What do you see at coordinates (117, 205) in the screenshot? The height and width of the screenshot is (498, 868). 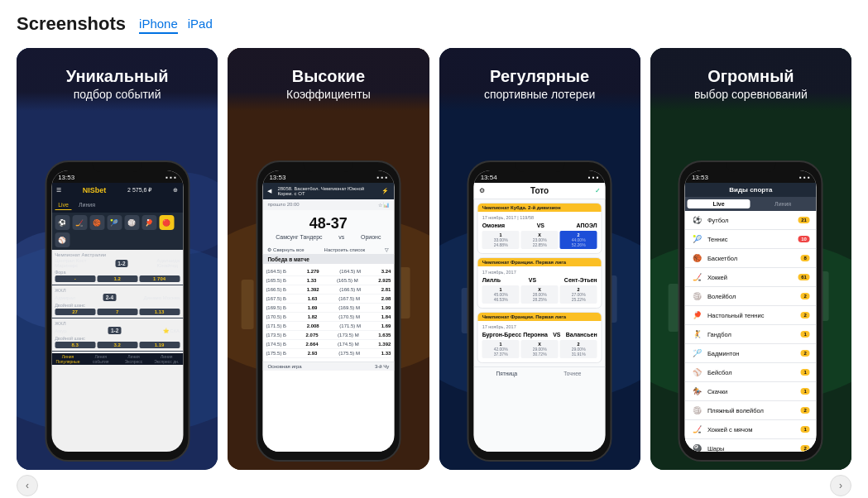 I see `app-tabs-1: Live Линия` at bounding box center [117, 205].